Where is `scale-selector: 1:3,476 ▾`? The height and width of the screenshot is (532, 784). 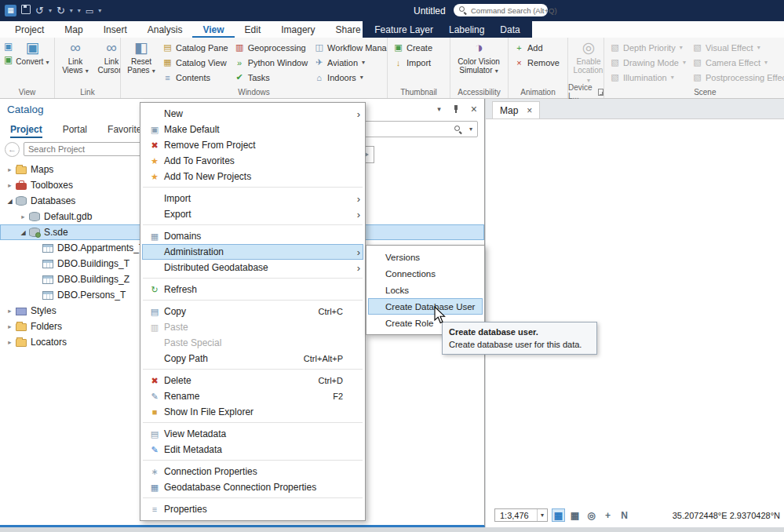 scale-selector: 1:3,476 ▾ is located at coordinates (521, 515).